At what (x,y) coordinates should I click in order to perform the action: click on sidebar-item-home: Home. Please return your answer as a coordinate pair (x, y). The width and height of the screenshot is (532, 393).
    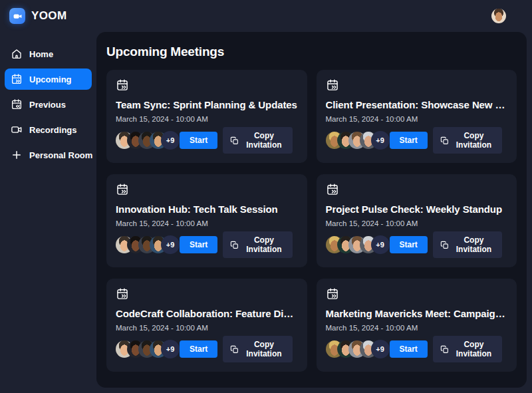
    Looking at the image, I should click on (48, 54).